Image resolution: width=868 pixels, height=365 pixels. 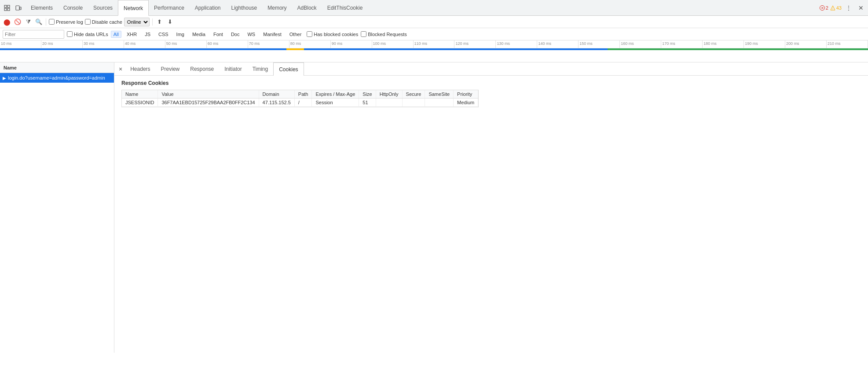 What do you see at coordinates (235, 34) in the screenshot?
I see `filter-type-doc: Doc` at bounding box center [235, 34].